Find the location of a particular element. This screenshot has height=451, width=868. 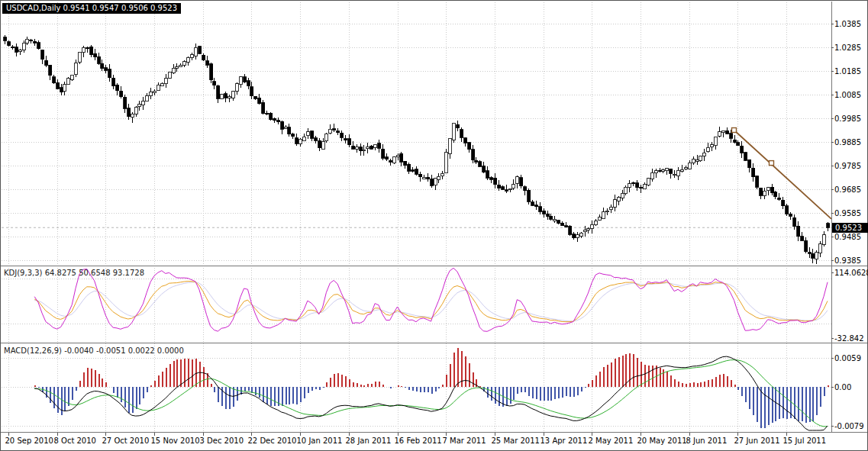

svg-text: 3 Dec 2010 is located at coordinates (222, 441).